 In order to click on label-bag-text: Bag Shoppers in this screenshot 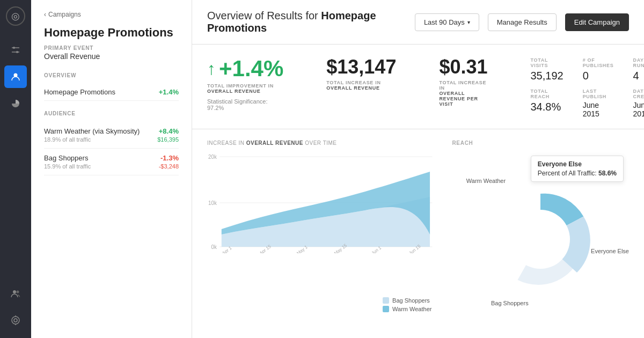, I will do `click(510, 303)`.